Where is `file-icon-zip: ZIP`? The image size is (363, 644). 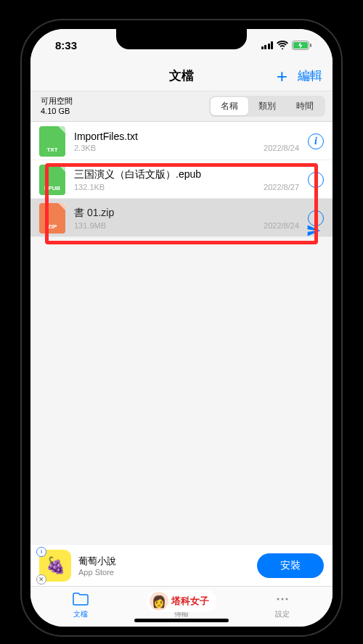
file-icon-zip: ZIP is located at coordinates (52, 218).